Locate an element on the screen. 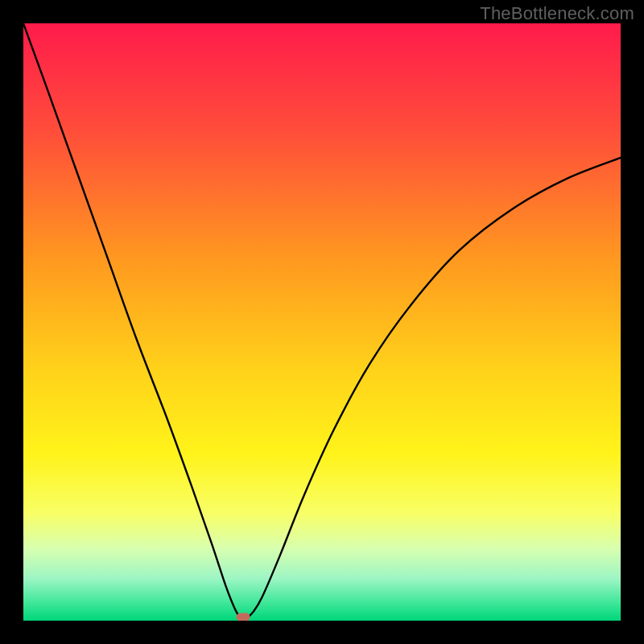 Image resolution: width=644 pixels, height=644 pixels. minimum-marker is located at coordinates (243, 617).